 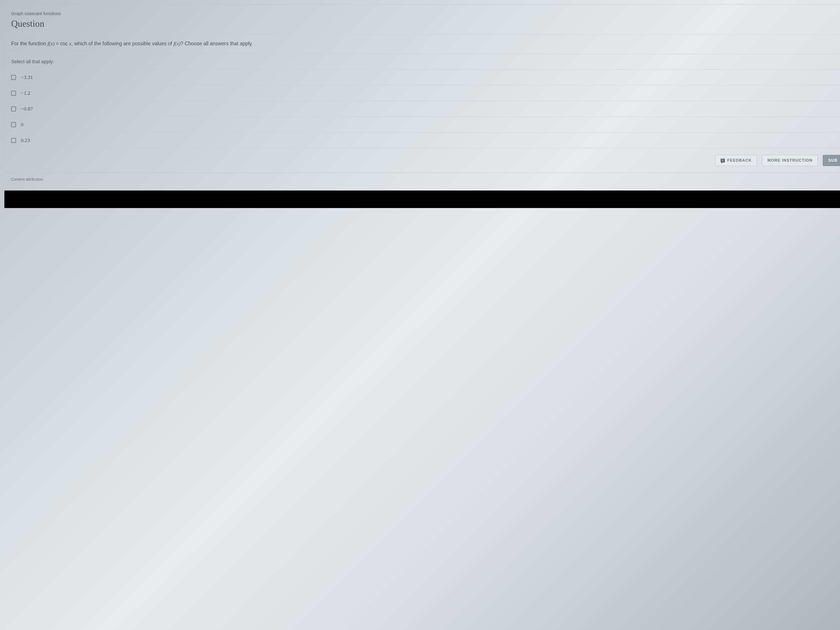 What do you see at coordinates (62, 43) in the screenshot?
I see `prompt-eq: = csc` at bounding box center [62, 43].